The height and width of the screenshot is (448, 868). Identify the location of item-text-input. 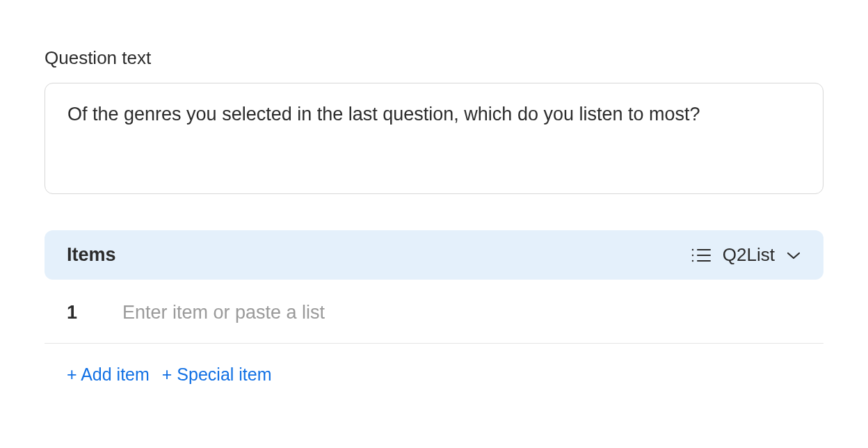
(462, 313).